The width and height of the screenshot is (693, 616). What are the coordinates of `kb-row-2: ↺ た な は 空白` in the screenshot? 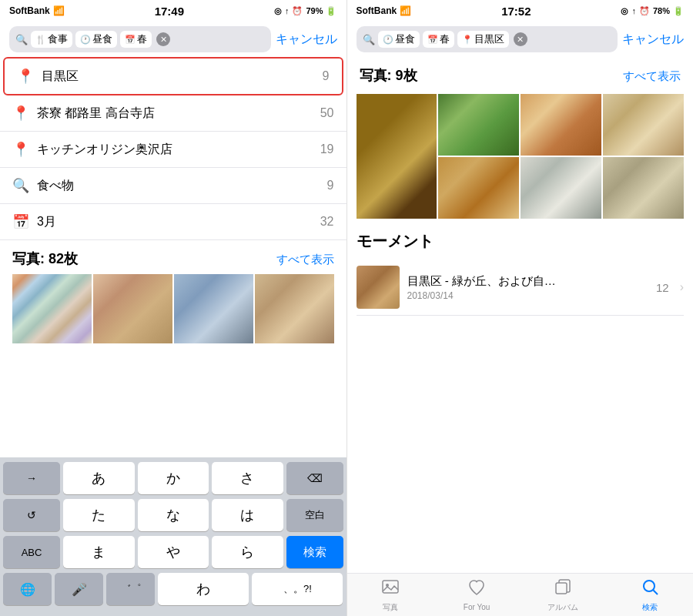 It's located at (173, 515).